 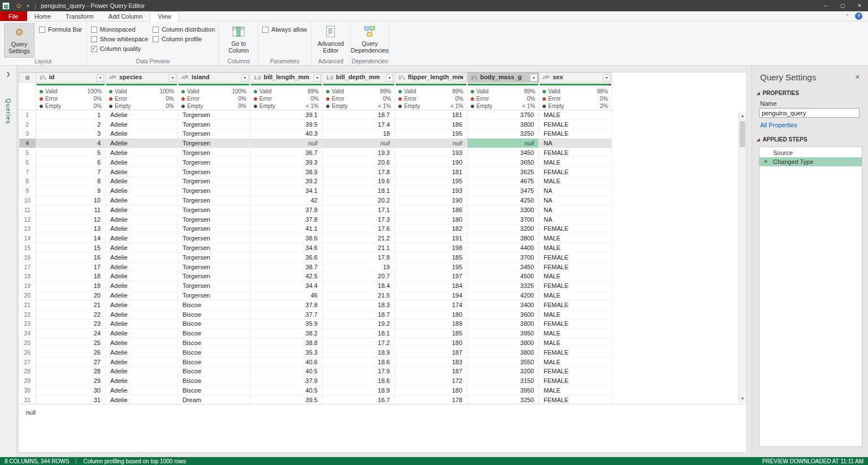 What do you see at coordinates (431, 399) in the screenshot?
I see `cell-flipper_length_mm: 178` at bounding box center [431, 399].